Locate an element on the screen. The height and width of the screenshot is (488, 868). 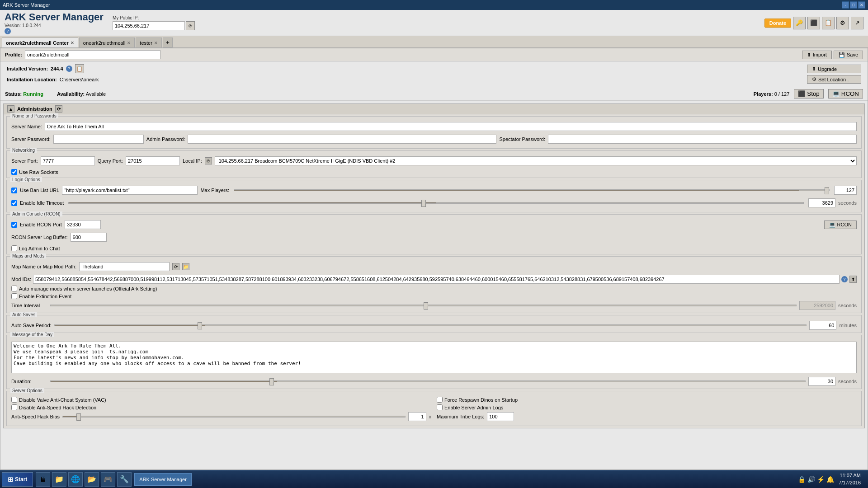
info-right: ⬆ Upgrade ⚙ Set Location . is located at coordinates (836, 74).